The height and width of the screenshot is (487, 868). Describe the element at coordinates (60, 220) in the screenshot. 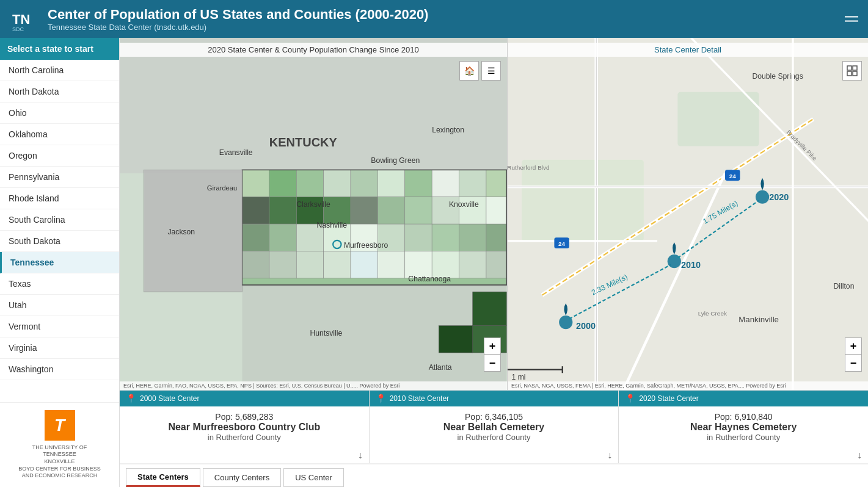

I see `sidebar-item-south-carolina: South Carolina` at that location.